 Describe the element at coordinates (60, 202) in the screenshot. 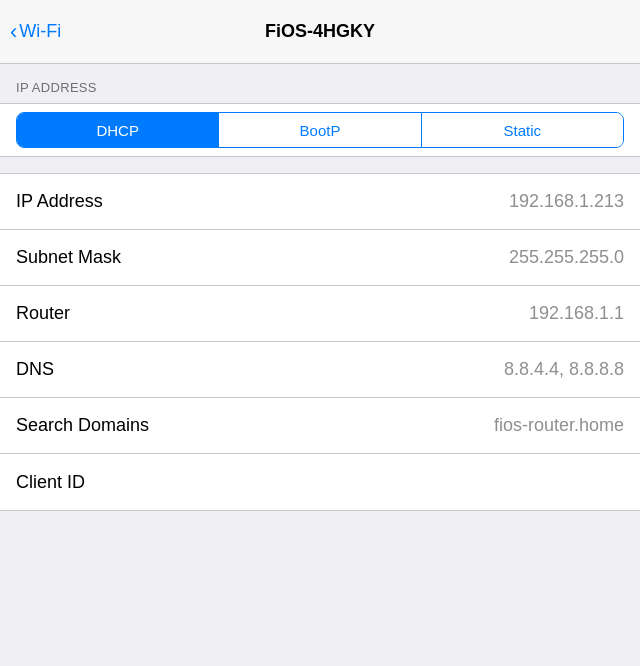

I see `ip-address-label: IP Address` at that location.